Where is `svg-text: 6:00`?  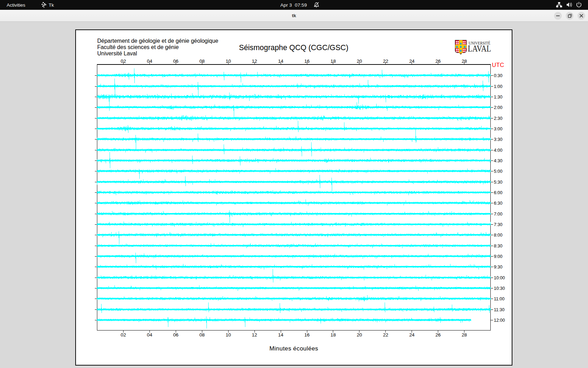 svg-text: 6:00 is located at coordinates (498, 193).